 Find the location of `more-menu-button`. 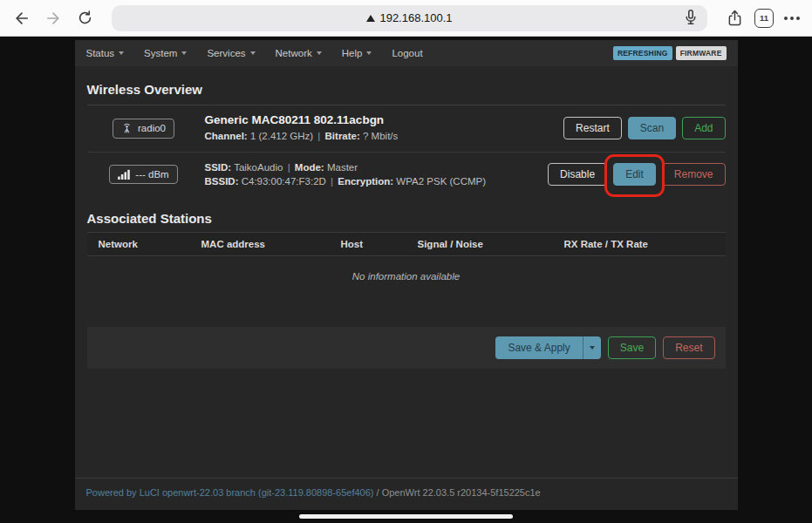

more-menu-button is located at coordinates (792, 18).